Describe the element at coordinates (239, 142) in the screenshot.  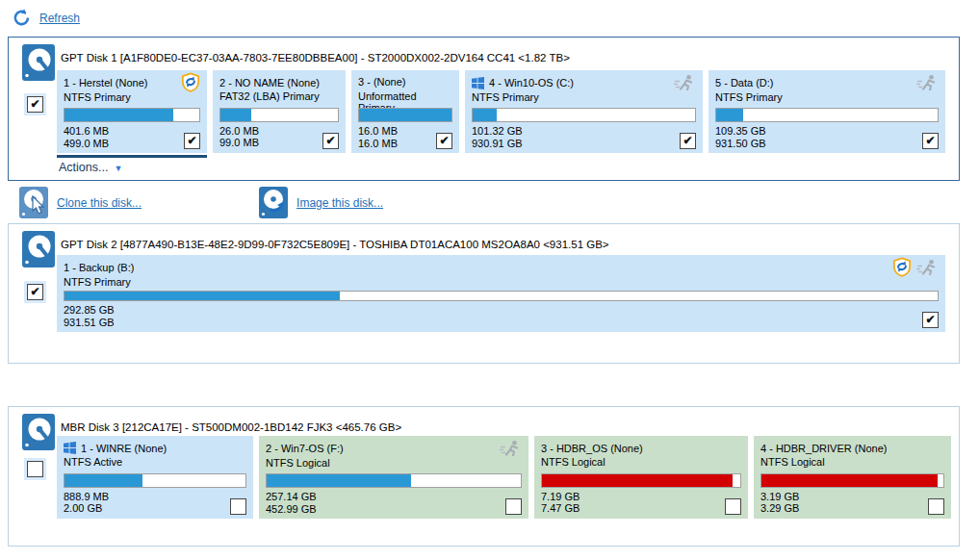
I see `partition-total: 99.0 MB` at that location.